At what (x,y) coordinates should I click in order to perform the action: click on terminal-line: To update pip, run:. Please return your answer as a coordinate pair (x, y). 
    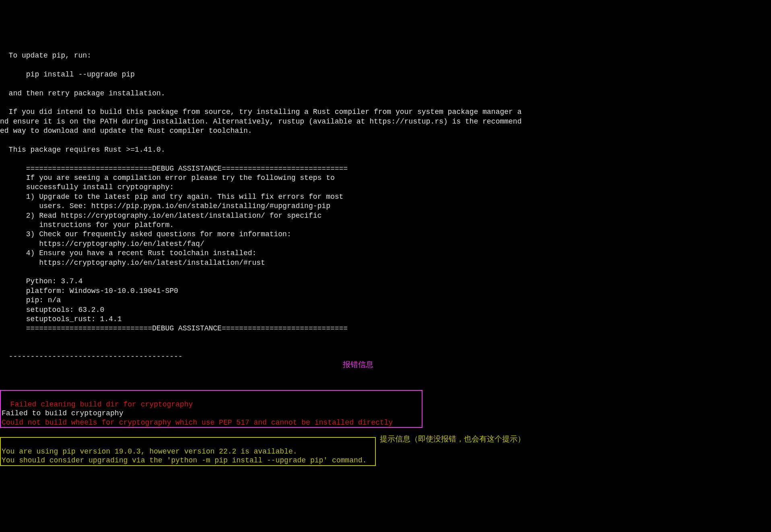
    Looking at the image, I should click on (46, 56).